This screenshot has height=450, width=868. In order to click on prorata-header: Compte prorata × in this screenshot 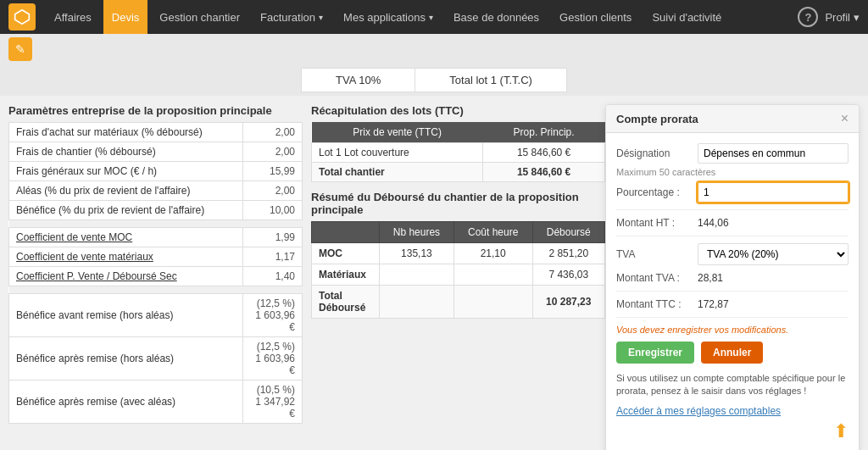, I will do `click(732, 119)`.